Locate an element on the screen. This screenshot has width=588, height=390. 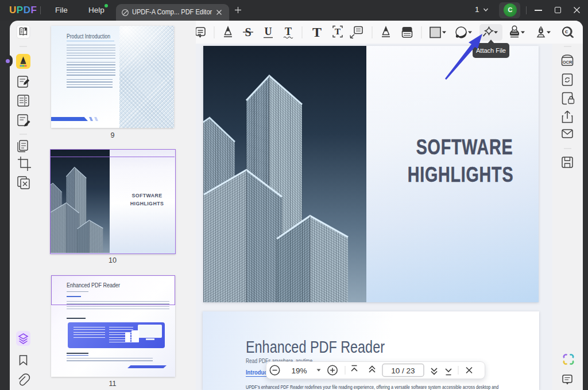
svg-text: U is located at coordinates (269, 32).